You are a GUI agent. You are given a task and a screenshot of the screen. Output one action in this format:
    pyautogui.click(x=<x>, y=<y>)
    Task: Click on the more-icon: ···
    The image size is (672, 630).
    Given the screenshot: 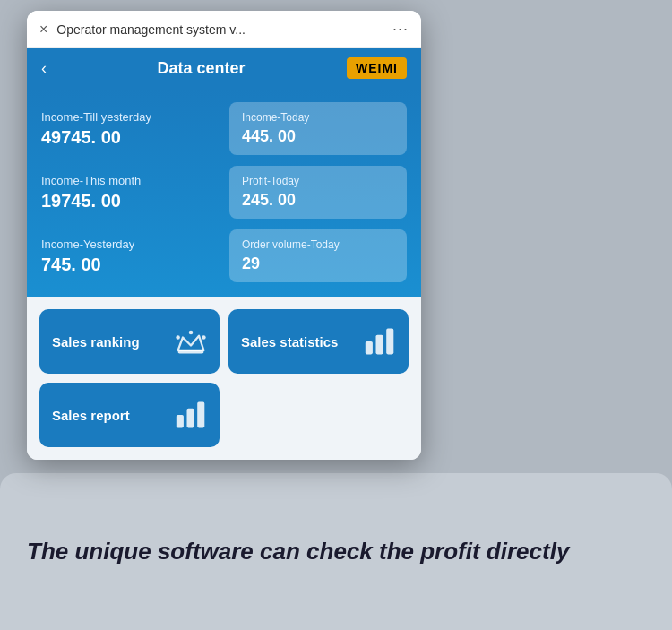 What is the action you would take?
    pyautogui.click(x=401, y=29)
    